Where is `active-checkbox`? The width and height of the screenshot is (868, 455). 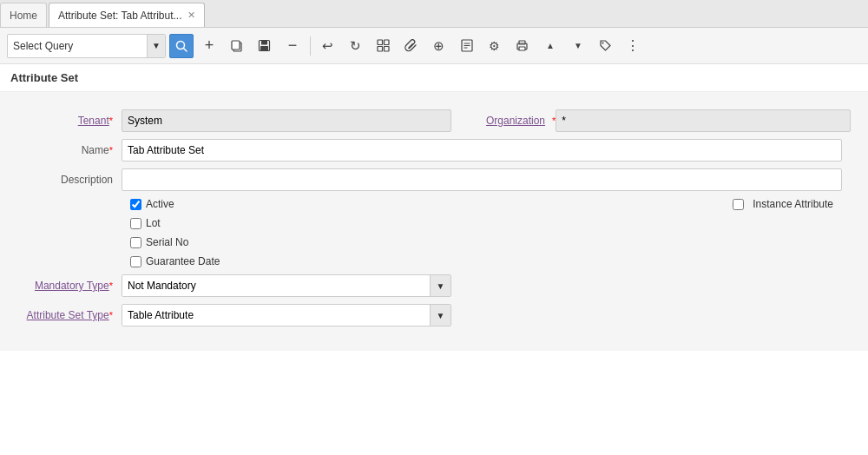
active-checkbox is located at coordinates (135, 205).